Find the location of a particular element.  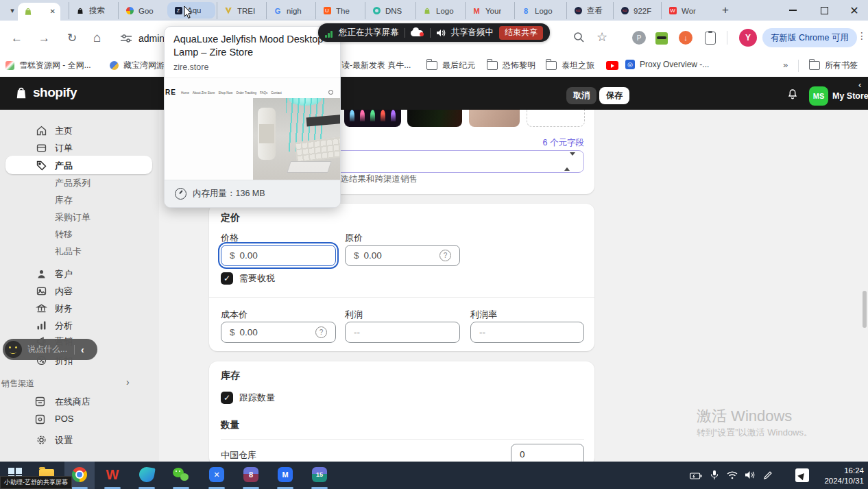

price-input: $0.00 is located at coordinates (278, 255).